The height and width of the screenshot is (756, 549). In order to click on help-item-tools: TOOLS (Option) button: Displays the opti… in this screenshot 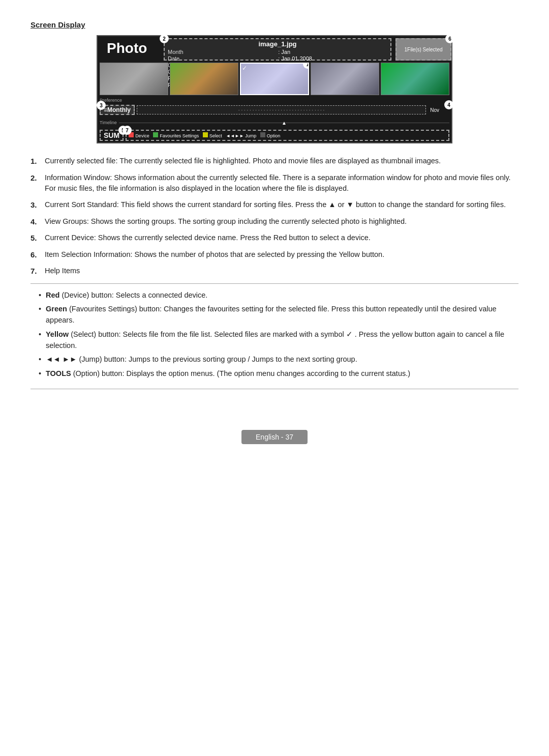, I will do `click(274, 374)`.